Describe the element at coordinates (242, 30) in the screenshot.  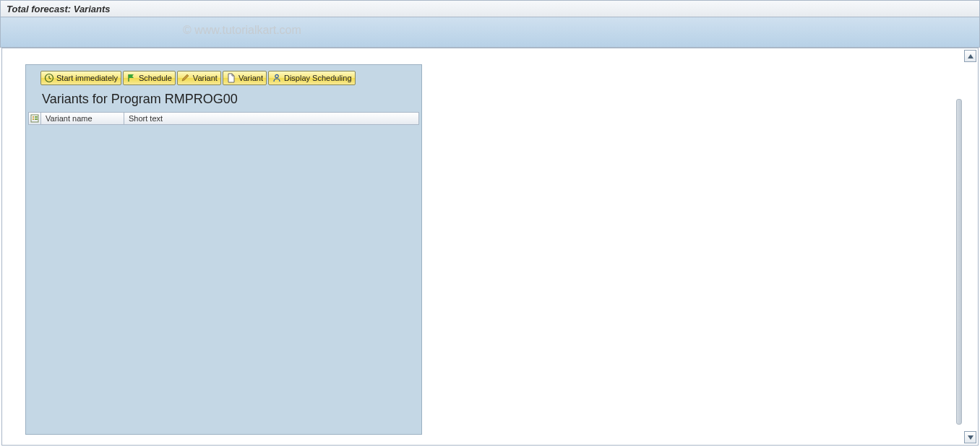
I see `watermark-text: © www.tutorialkart.com` at that location.